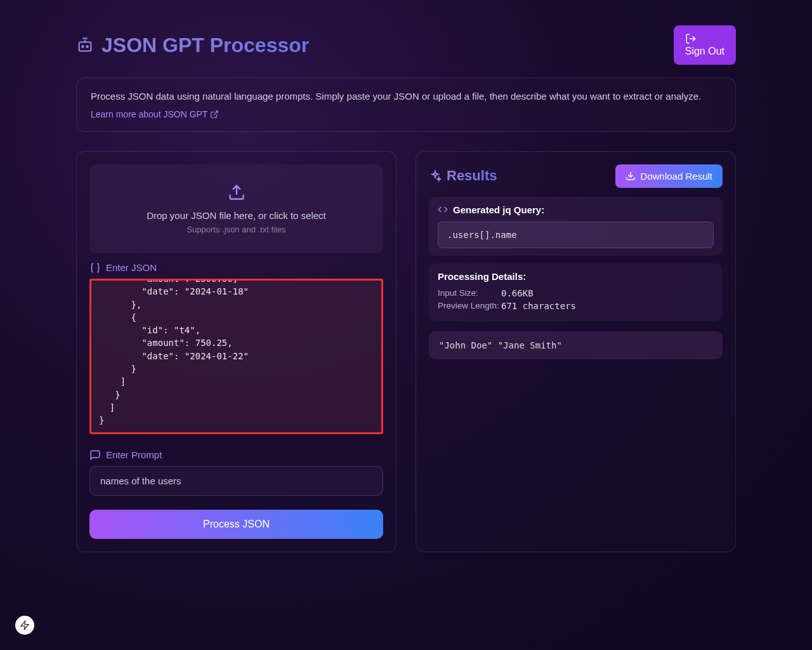  I want to click on query-box: Generated jq Query: .users[].name, so click(576, 226).